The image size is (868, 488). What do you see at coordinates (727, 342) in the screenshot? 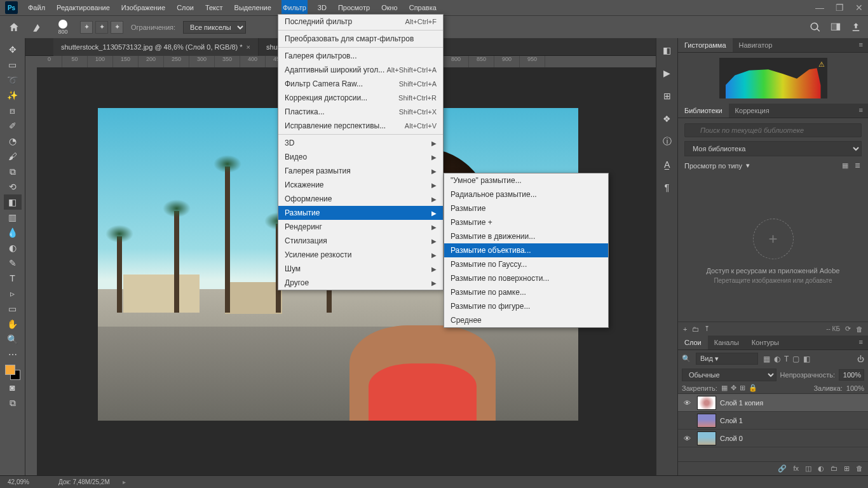
I see `tab-channels: Каналы` at bounding box center [727, 342].